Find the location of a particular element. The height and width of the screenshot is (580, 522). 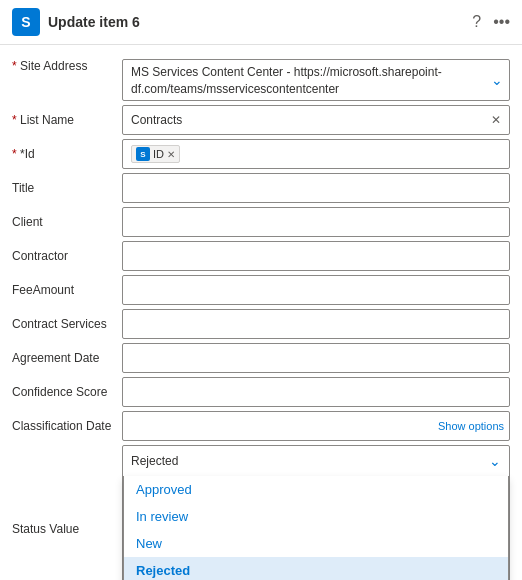

classification-date-field: Show options is located at coordinates (316, 426).